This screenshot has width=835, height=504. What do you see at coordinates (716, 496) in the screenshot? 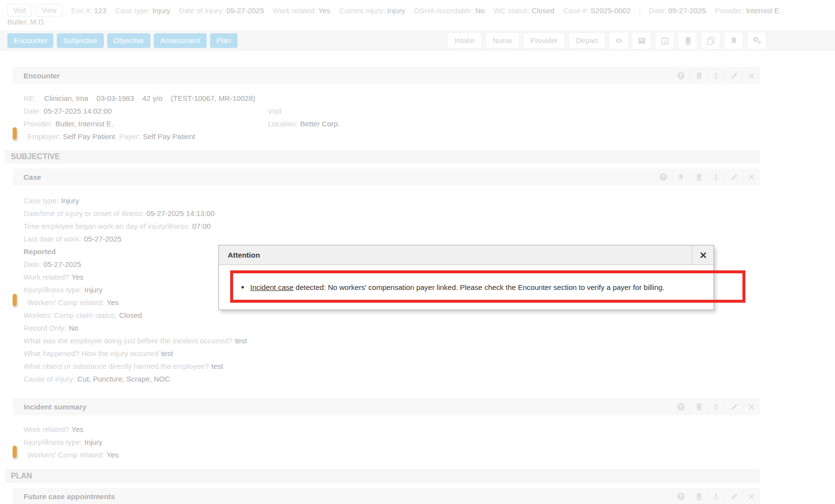
I see `future-appointments-actions: ?` at bounding box center [716, 496].